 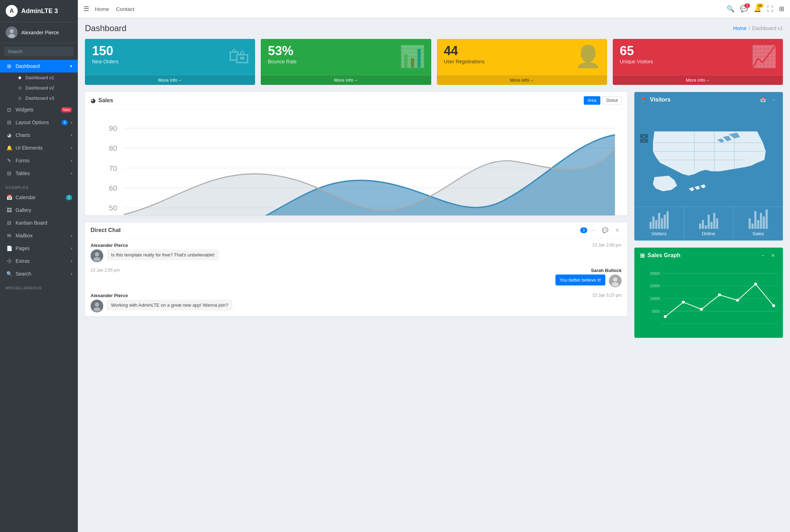 What do you see at coordinates (109, 296) in the screenshot?
I see `chat-sender: Alexander Pierce` at bounding box center [109, 296].